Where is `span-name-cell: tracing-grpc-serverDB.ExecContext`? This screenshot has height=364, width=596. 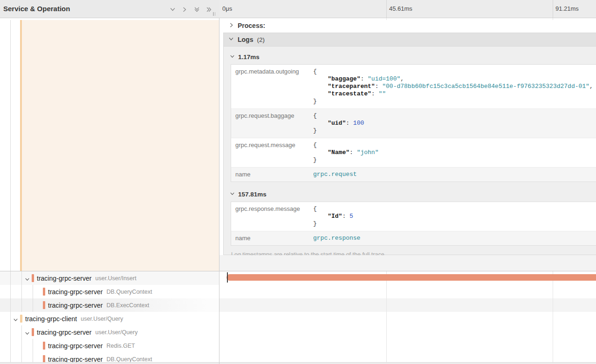
span-name-cell: tracing-grpc-serverDB.ExecContext is located at coordinates (110, 305).